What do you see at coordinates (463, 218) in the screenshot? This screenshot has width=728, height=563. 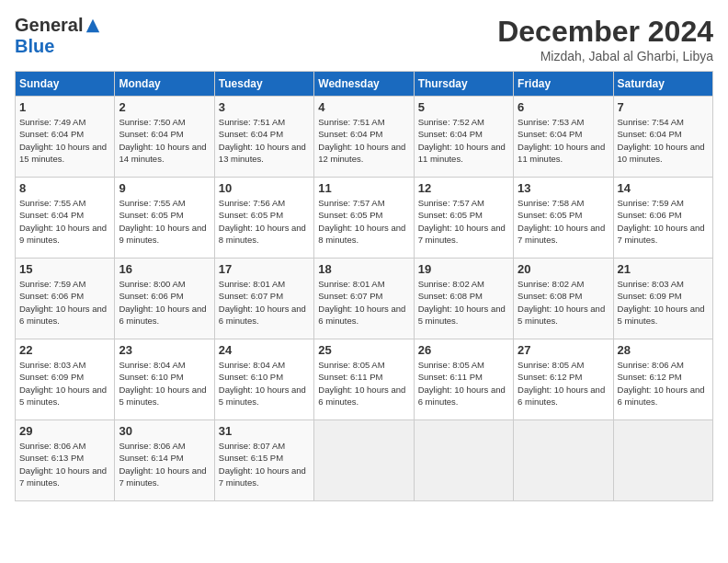 I see `calendar-cell: 12Sunrise: 7:57 AMSunset: 6:05 PMDayligh…` at bounding box center [463, 218].